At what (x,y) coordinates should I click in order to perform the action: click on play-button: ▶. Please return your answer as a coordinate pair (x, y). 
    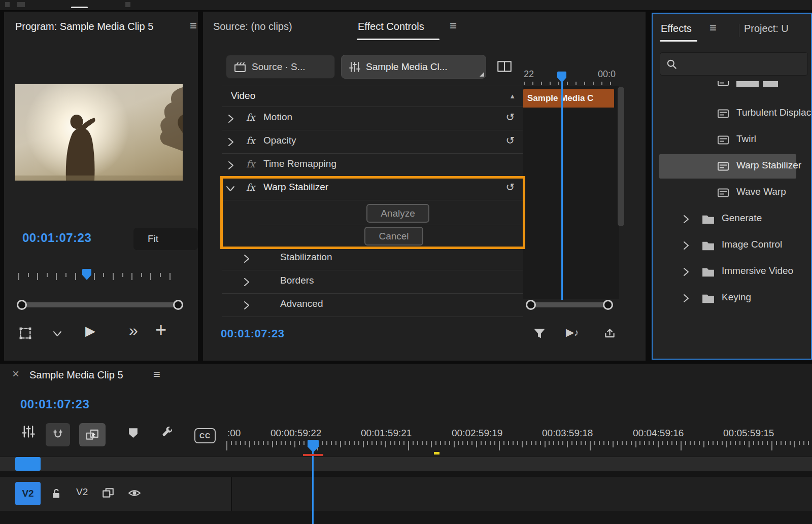
    Looking at the image, I should click on (90, 331).